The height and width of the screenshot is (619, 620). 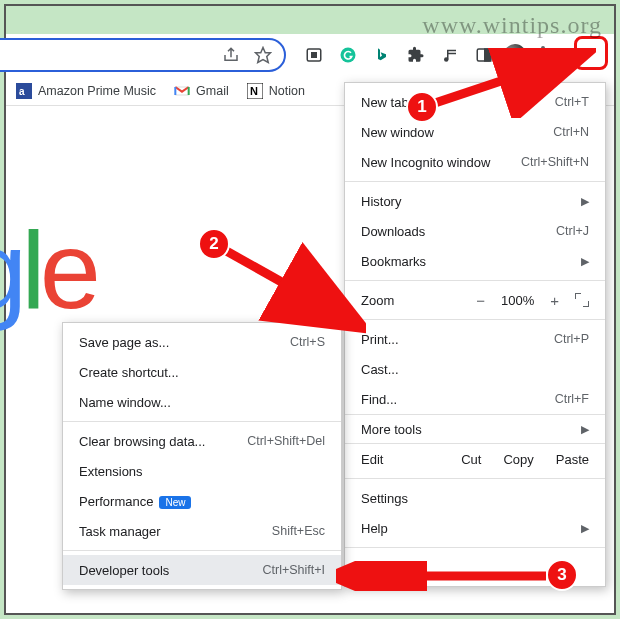 I want to click on zoom-in-button: +, so click(x=554, y=300).